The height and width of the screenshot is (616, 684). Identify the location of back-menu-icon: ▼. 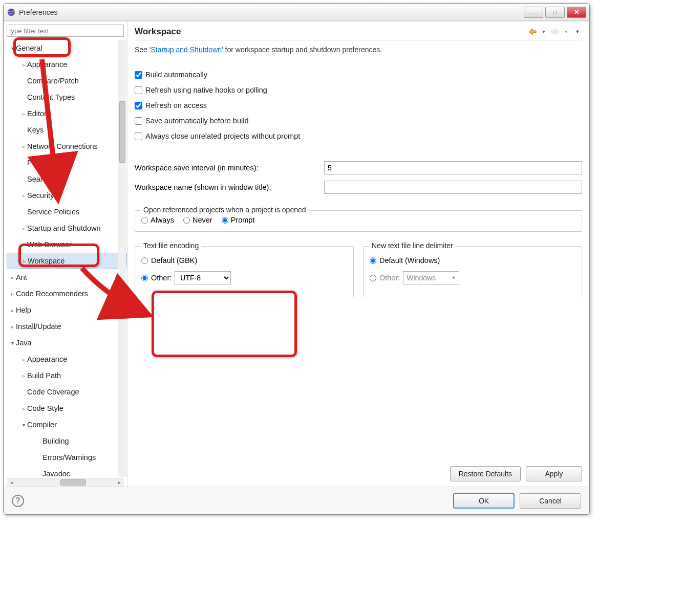
(544, 32).